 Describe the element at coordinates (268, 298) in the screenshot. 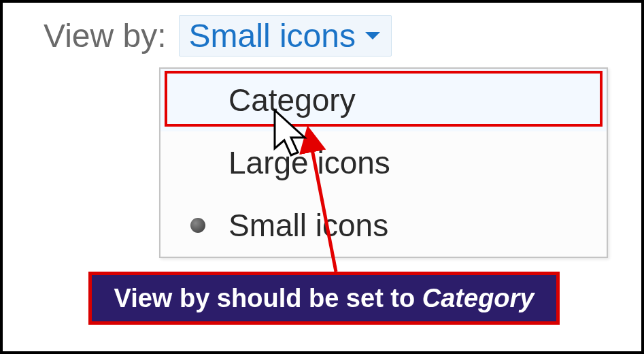

I see `annotation-prefix: View by should be set to` at that location.